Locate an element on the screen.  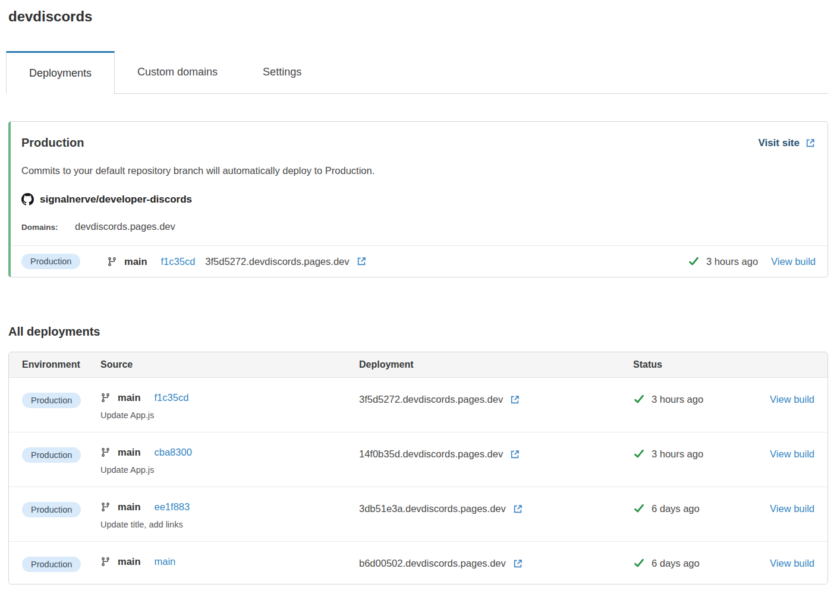
commit-link: cba8300 is located at coordinates (174, 453).